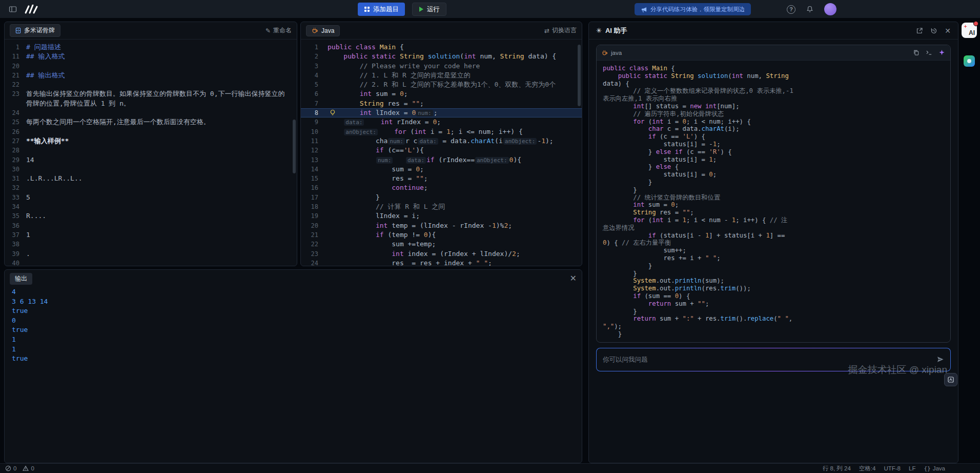 This screenshot has height=473, width=980. I want to click on markdown-line: 32, so click(151, 188).